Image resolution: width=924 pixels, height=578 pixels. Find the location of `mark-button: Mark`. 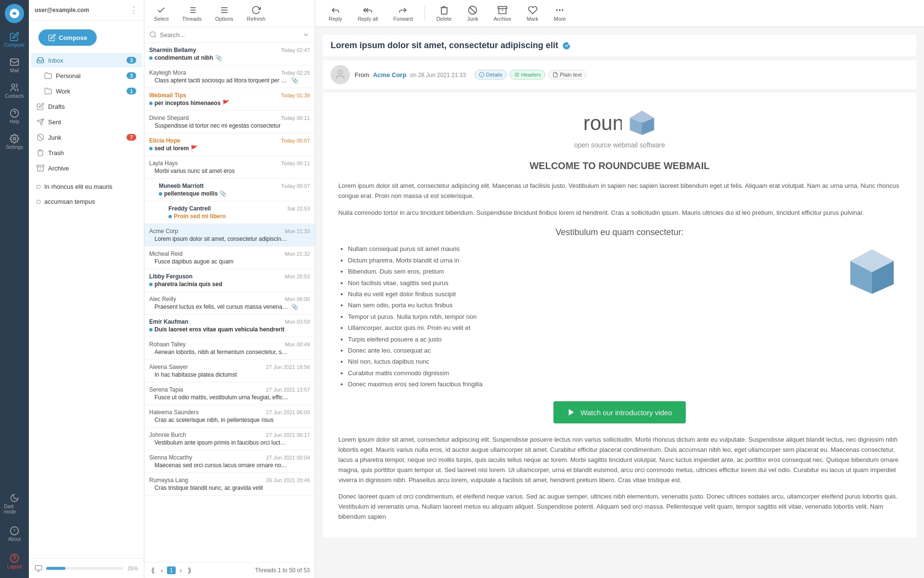

mark-button: Mark is located at coordinates (532, 13).